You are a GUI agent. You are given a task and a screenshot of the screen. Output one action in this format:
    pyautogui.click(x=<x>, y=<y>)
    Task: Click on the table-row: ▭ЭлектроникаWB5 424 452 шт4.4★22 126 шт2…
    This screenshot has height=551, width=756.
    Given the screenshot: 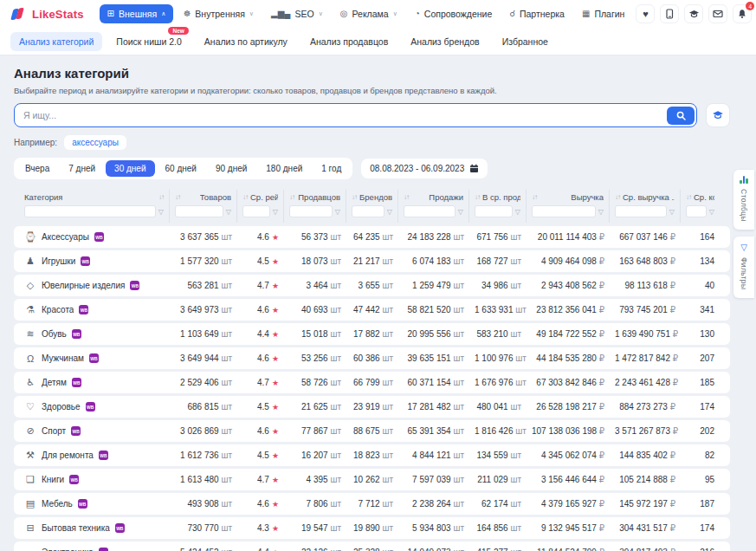 What is the action you would take?
    pyautogui.click(x=372, y=546)
    